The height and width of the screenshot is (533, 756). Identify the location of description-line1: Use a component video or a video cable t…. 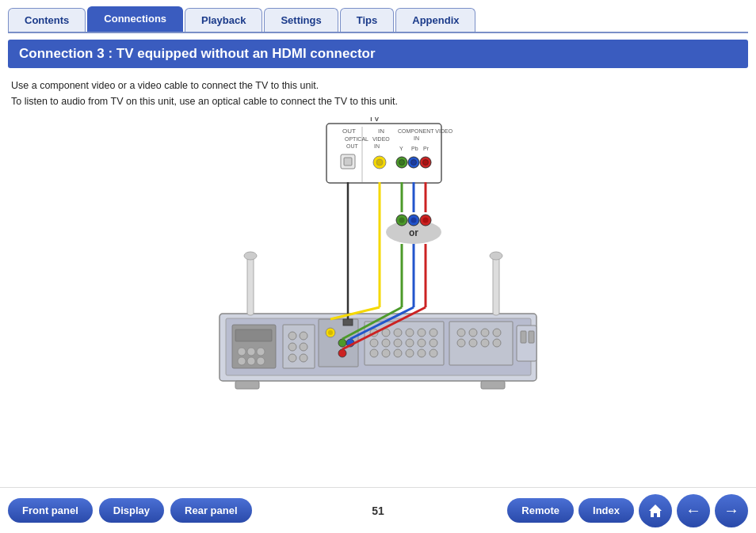
(378, 86).